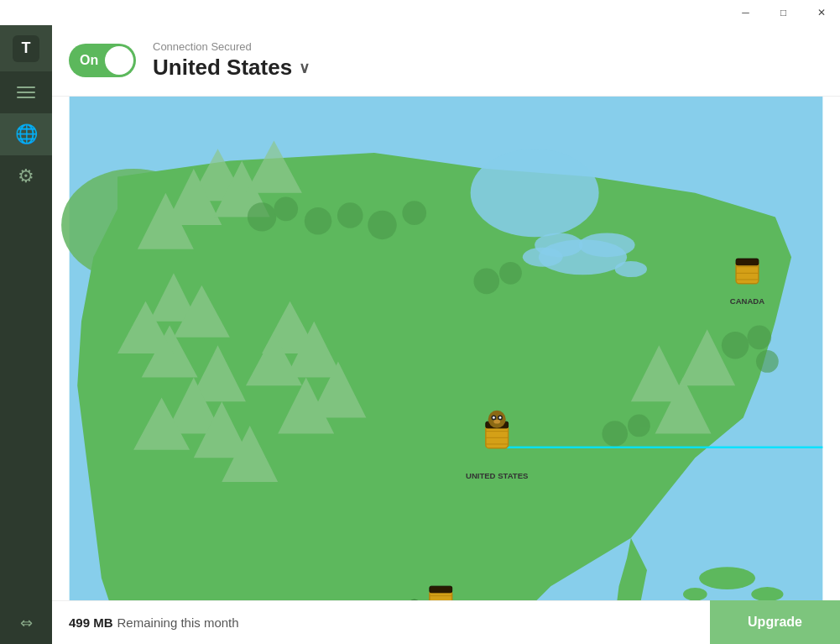 The height and width of the screenshot is (644, 840). Describe the element at coordinates (26, 134) in the screenshot. I see `sidebar-item-globe: 🌐` at that location.